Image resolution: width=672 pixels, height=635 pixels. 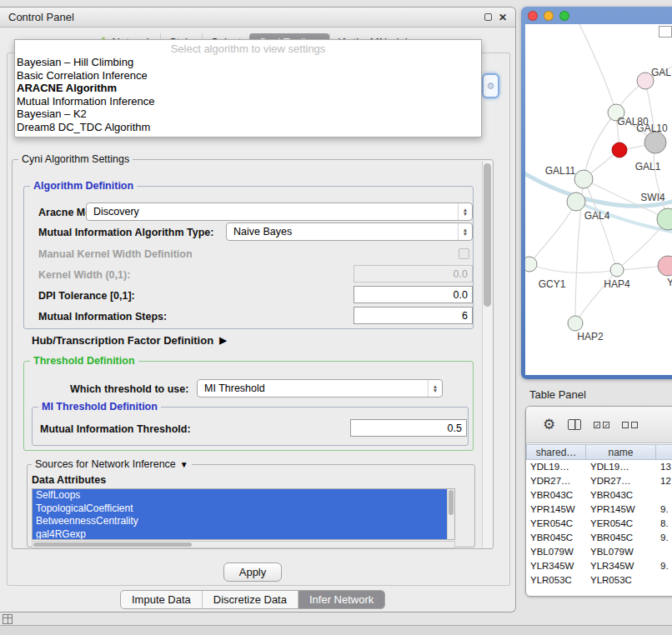 I want to click on table-cell: 9., so click(x=664, y=538).